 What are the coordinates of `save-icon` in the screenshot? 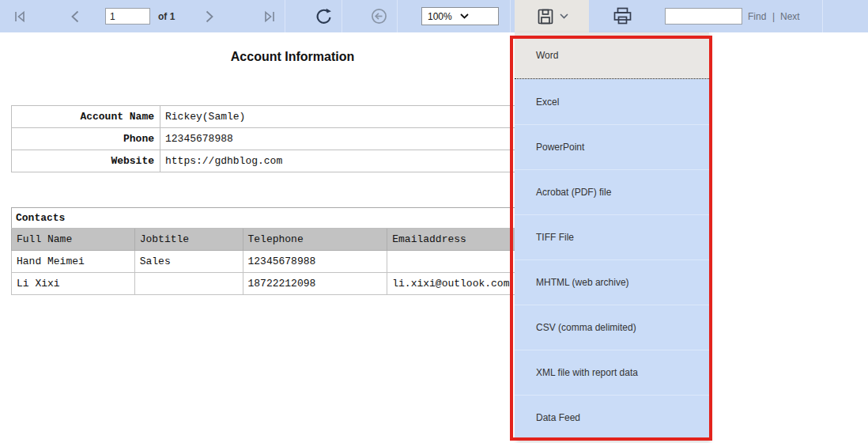 It's located at (545, 17).